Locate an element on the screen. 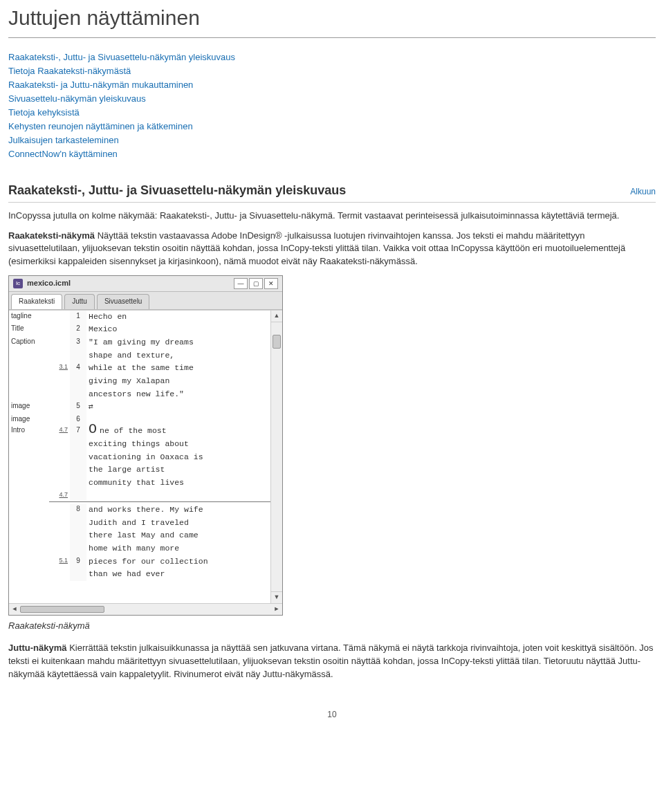  row-text: Judith and I traveled is located at coordinates (178, 523).